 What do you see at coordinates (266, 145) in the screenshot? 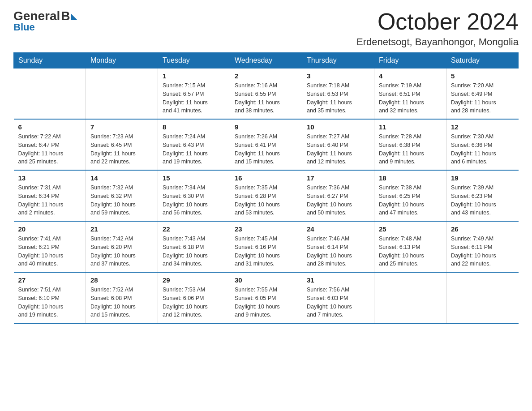
I see `calendar-cell: 9Sunrise: 7:26 AM Sunset: 6:41 PM Daylig…` at bounding box center [266, 145].